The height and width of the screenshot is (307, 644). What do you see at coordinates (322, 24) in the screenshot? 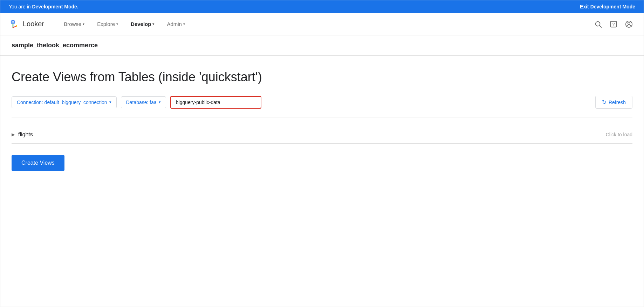
I see `top-navigation: Looker Browse ▾ Explore ▾ Develop ▾ Admi…` at bounding box center [322, 24].